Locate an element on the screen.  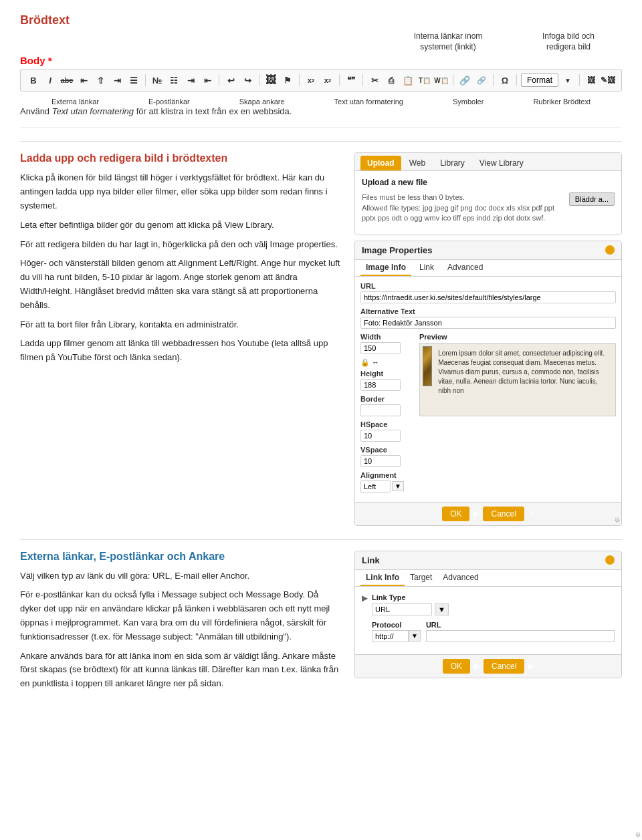
image-properties-dialog: Image Properties Image Info Link Advance… is located at coordinates (488, 384).